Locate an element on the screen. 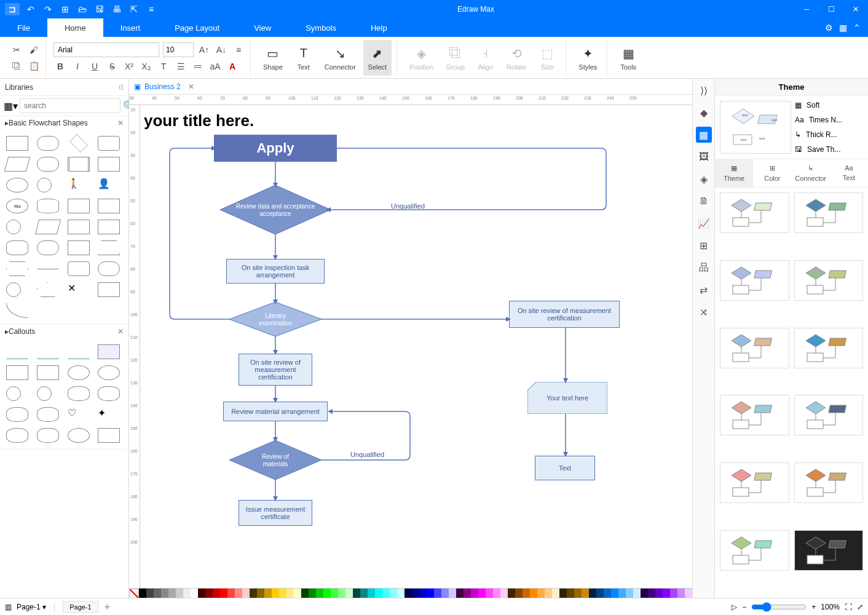  theme-opt-connector: ↳Thick R... is located at coordinates (829, 135).